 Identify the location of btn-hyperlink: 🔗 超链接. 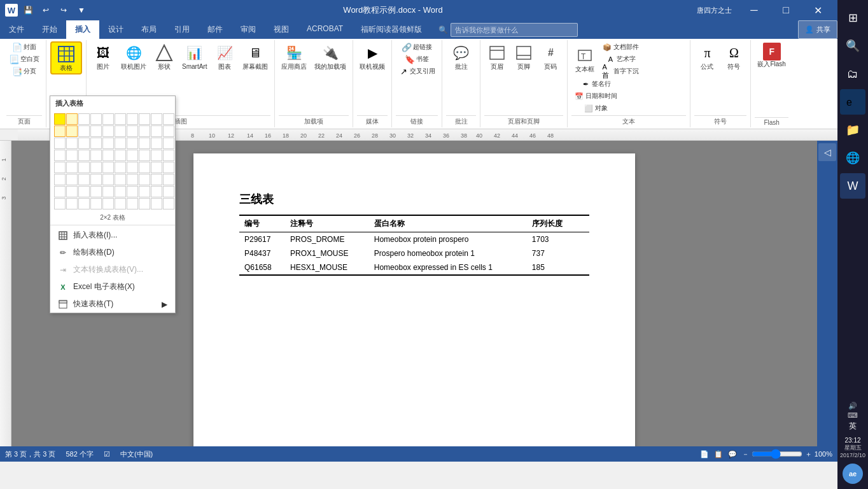
(417, 47).